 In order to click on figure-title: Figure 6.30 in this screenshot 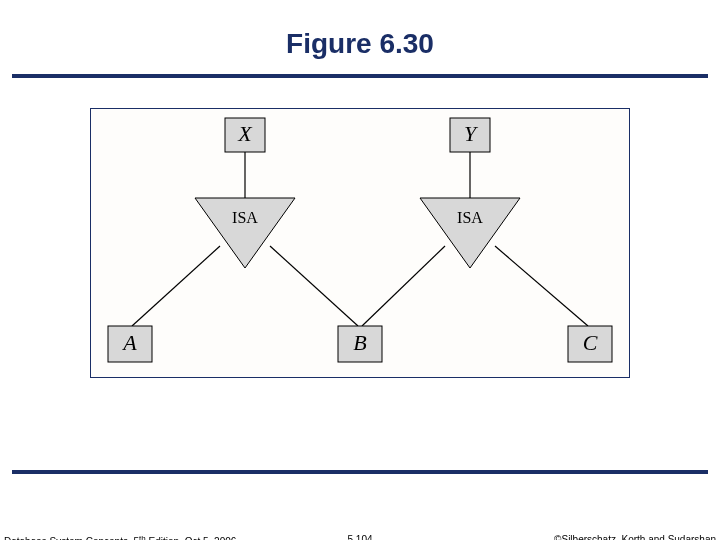, I will do `click(360, 44)`.